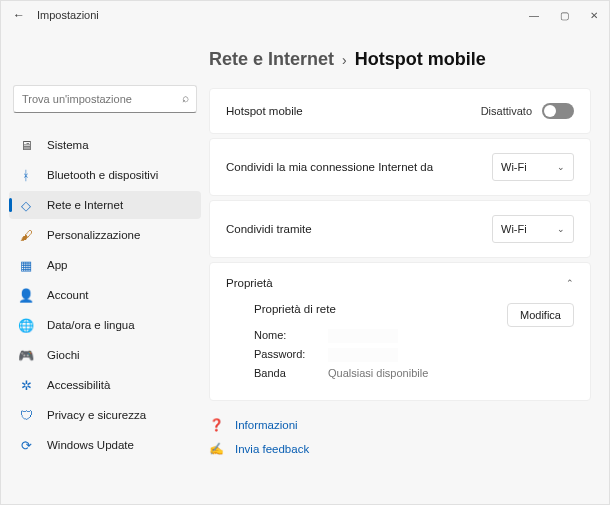 This screenshot has width=610, height=505. I want to click on share-over-value: Wi-Fi, so click(514, 229).